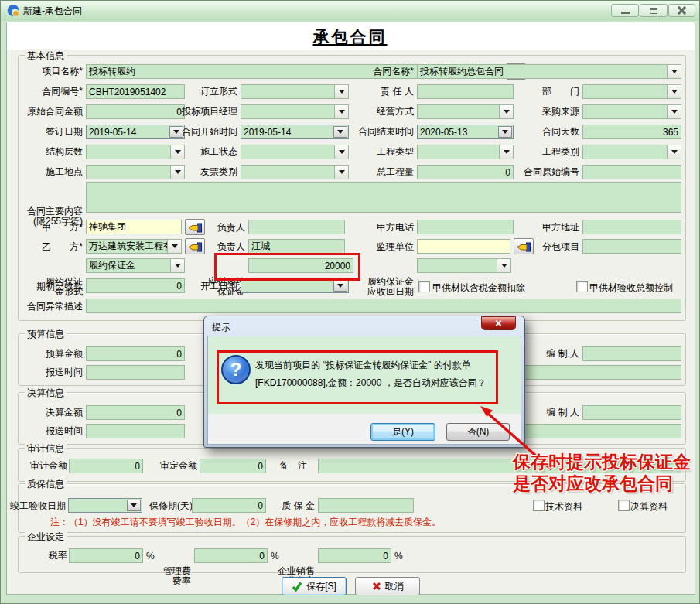  Describe the element at coordinates (466, 91) in the screenshot. I see `responsible-field` at that location.